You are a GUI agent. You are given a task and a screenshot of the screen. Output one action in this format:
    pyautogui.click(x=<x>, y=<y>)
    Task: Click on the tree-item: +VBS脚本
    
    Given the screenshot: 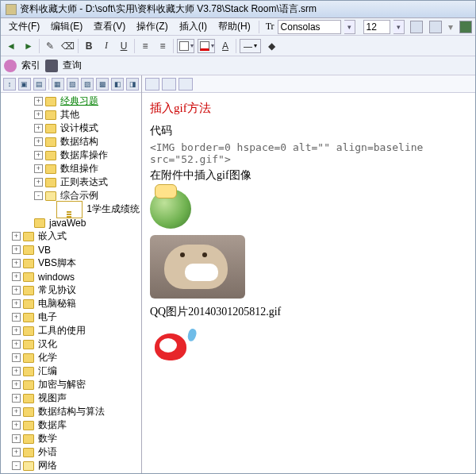 What is the action you would take?
    pyautogui.click(x=71, y=264)
    